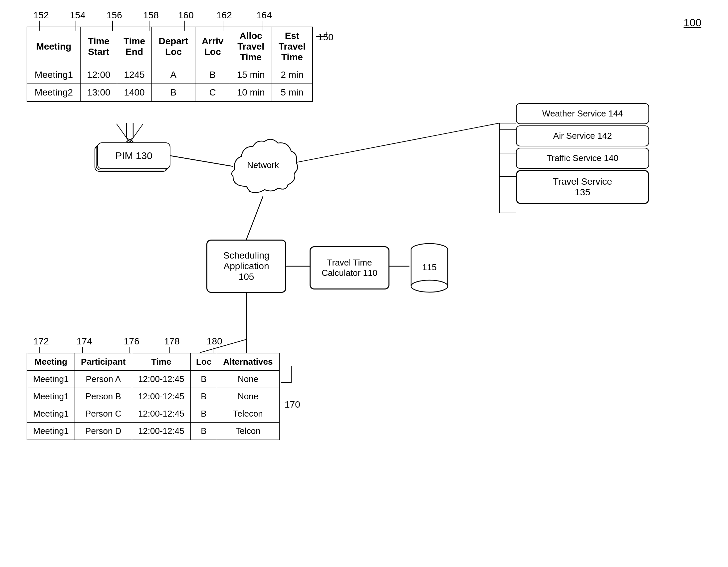  What do you see at coordinates (103, 379) in the screenshot?
I see `bcell-pa: Person A` at bounding box center [103, 379].